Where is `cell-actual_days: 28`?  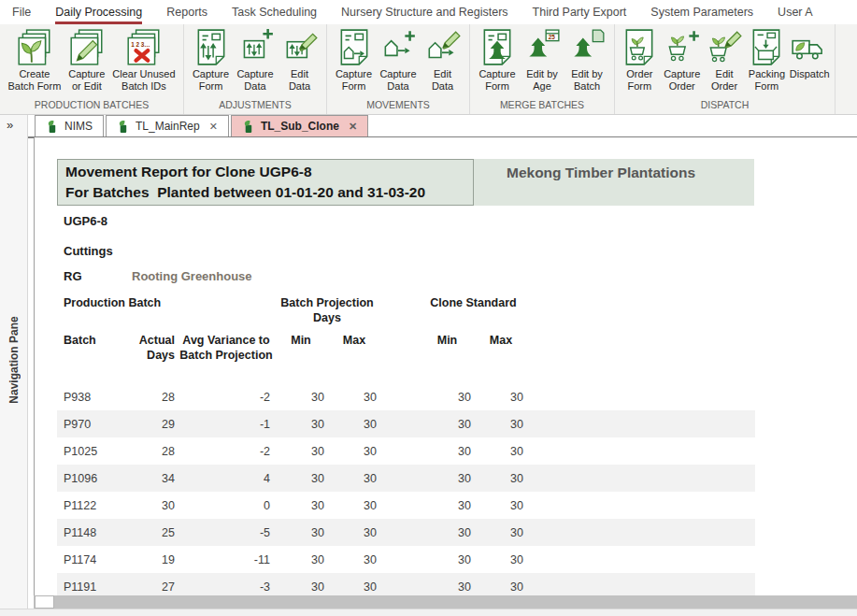
cell-actual_days: 28 is located at coordinates (148, 397).